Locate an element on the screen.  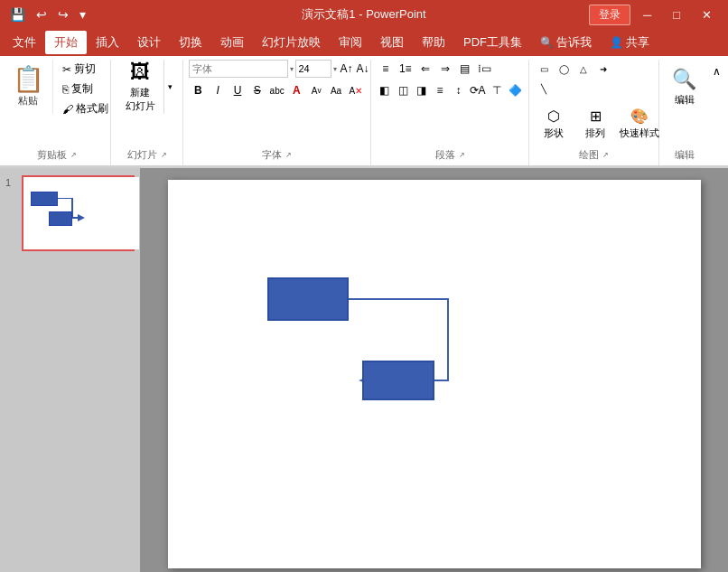
login-button: 登录 is located at coordinates (610, 14).